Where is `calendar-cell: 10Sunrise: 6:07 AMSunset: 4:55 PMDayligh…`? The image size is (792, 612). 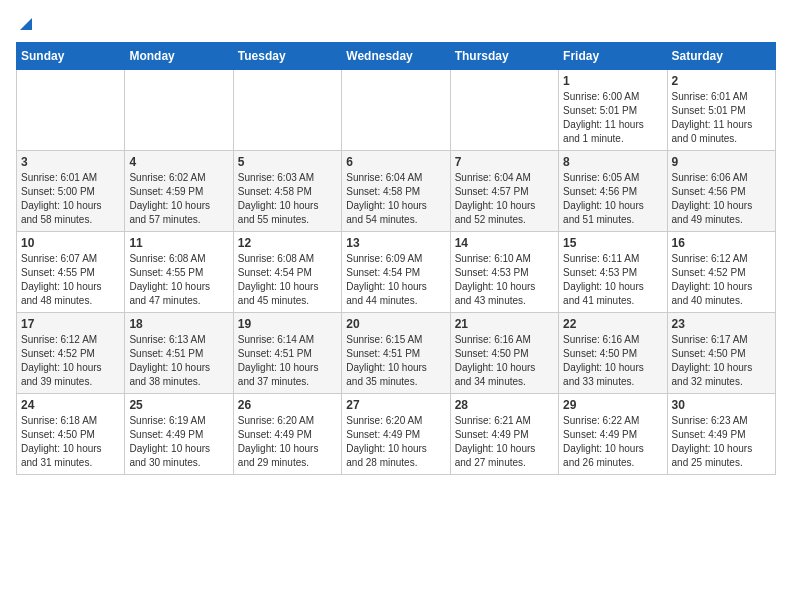
calendar-cell: 10Sunrise: 6:07 AMSunset: 4:55 PMDayligh… is located at coordinates (71, 272).